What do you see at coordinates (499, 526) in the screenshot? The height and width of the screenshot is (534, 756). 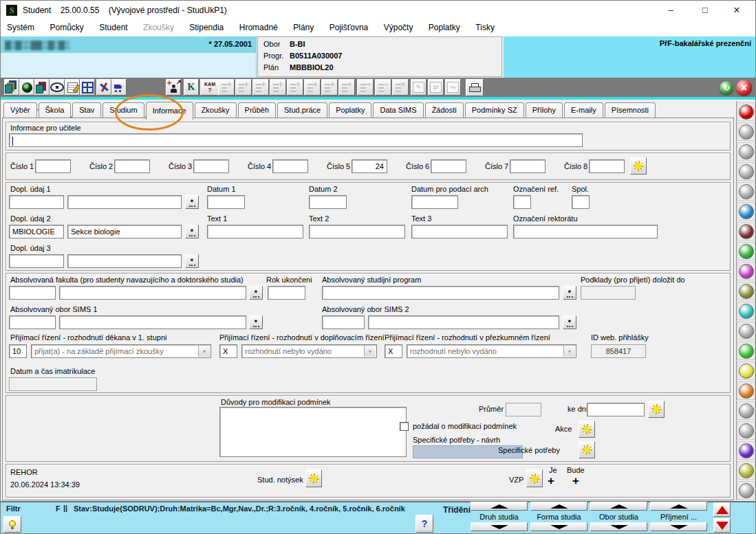 I see `sort-druh-down-button` at bounding box center [499, 526].